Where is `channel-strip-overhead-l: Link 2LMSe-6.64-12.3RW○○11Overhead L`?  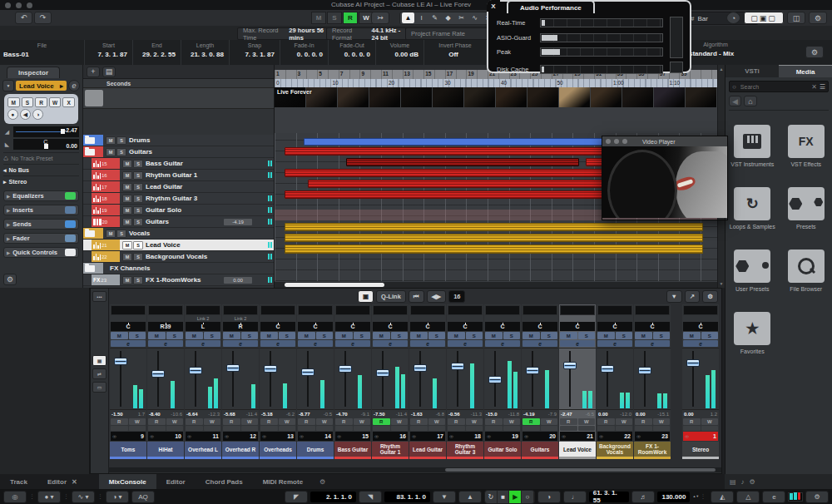
channel-strip-overhead-l: Link 2LMSe-6.64-12.3RW○○11Overhead L is located at coordinates (203, 382).